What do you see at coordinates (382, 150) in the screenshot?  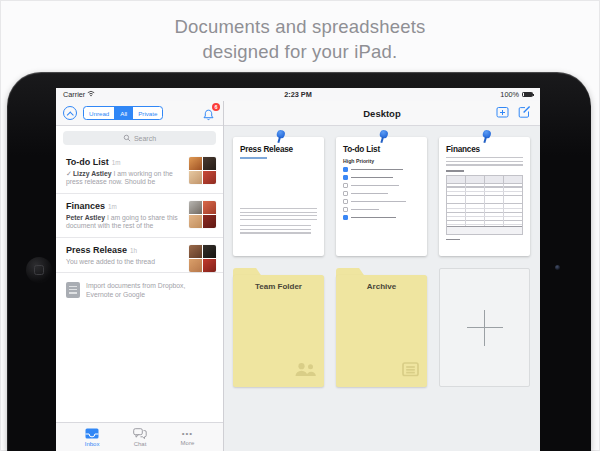 I see `document-title: To-do List` at bounding box center [382, 150].